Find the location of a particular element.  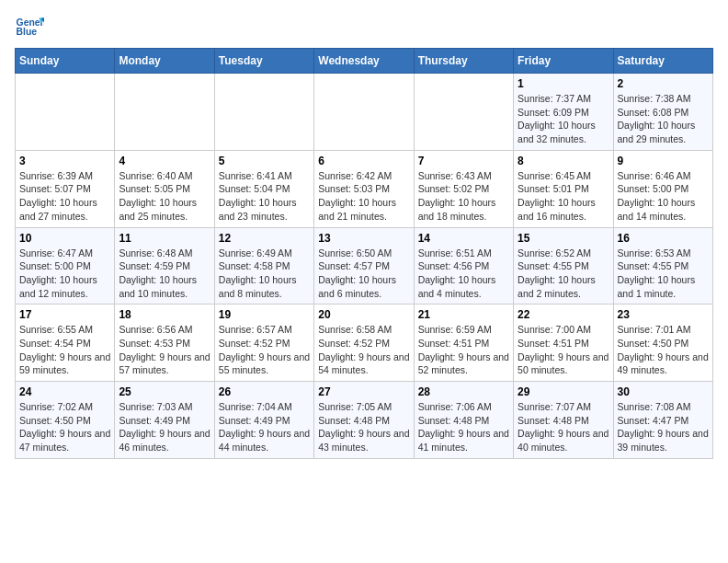

cell-info: Sunrise: 7:01 AM Sunset: 4:50 PM Dayligh… is located at coordinates (664, 350).